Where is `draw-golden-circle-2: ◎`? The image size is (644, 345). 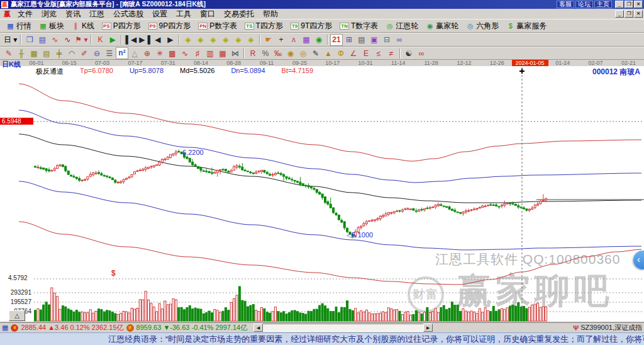 draw-golden-circle-2: ◎ is located at coordinates (303, 53).